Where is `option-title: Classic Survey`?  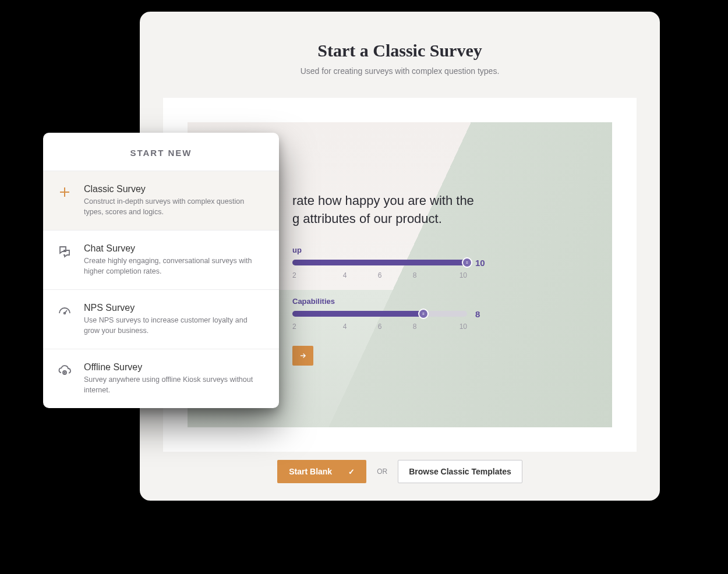 option-title: Classic Survey is located at coordinates (174, 189).